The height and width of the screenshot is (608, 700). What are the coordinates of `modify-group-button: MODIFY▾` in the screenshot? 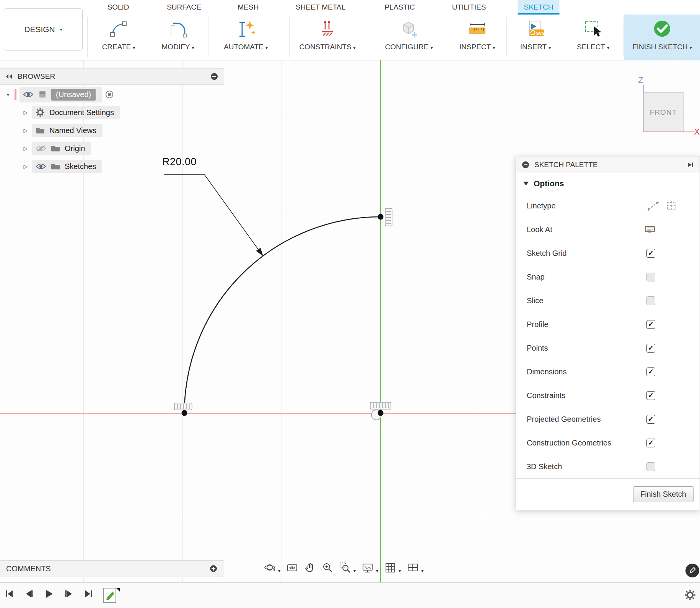 It's located at (178, 37).